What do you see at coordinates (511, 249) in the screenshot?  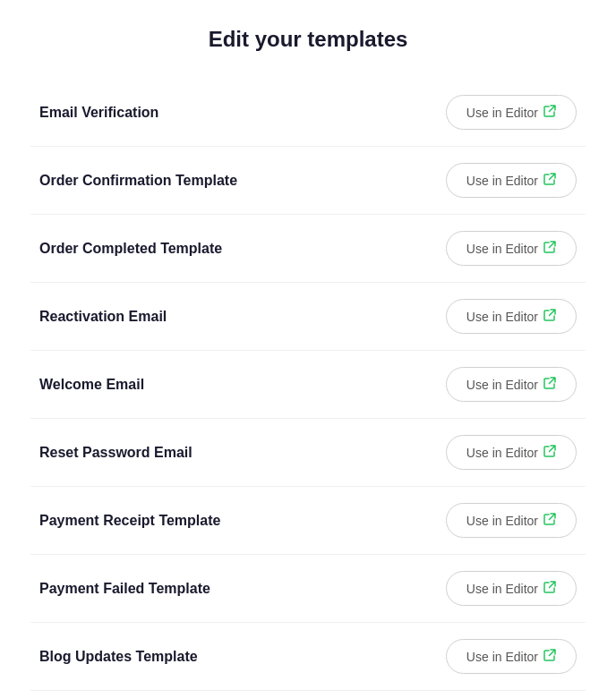 I see `use-in-editor-button-3: Use in Editor` at bounding box center [511, 249].